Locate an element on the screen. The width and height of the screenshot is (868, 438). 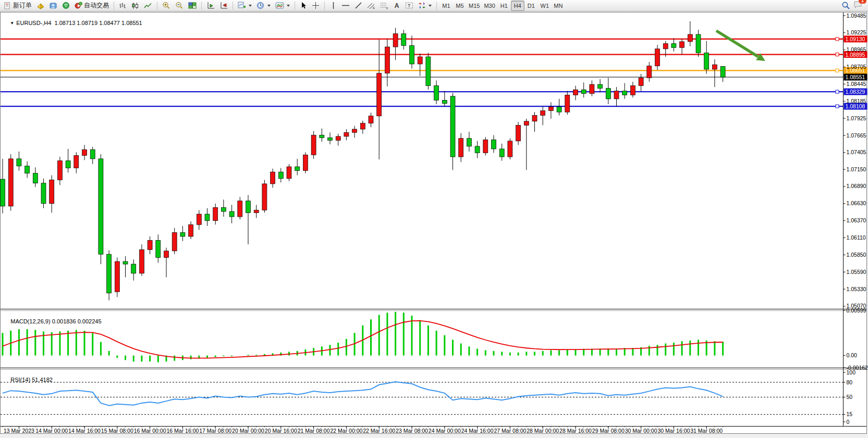
candlestick-mode-button is located at coordinates (136, 6).